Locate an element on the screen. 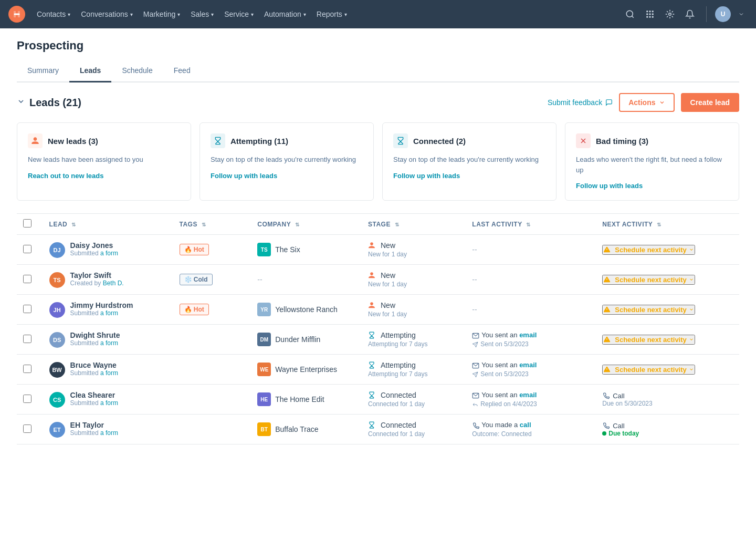 The image size is (756, 538). th-last-activity: LAST ACTIVITY ⇅ is located at coordinates (531, 224).